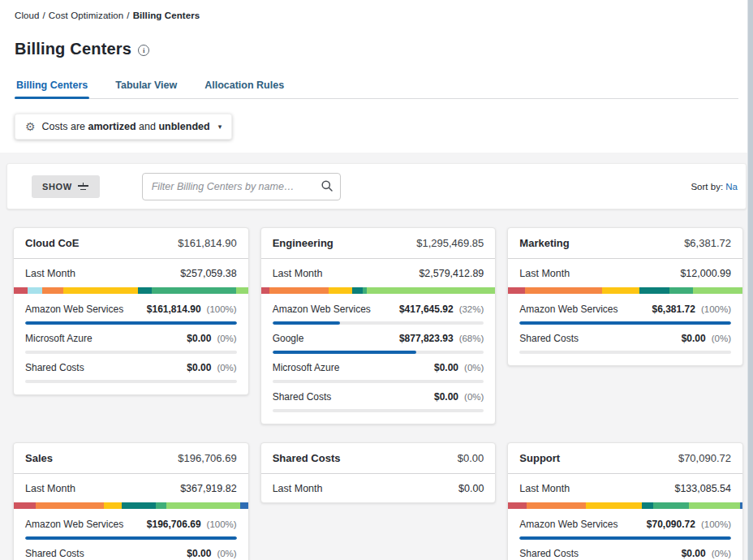 This screenshot has width=753, height=560. Describe the element at coordinates (28, 15) in the screenshot. I see `breadcrumb-cloud: Cloud` at that location.